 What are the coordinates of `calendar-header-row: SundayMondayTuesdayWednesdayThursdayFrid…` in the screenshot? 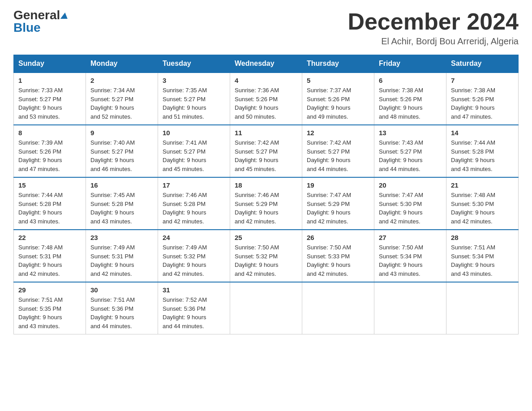 It's located at (266, 64).